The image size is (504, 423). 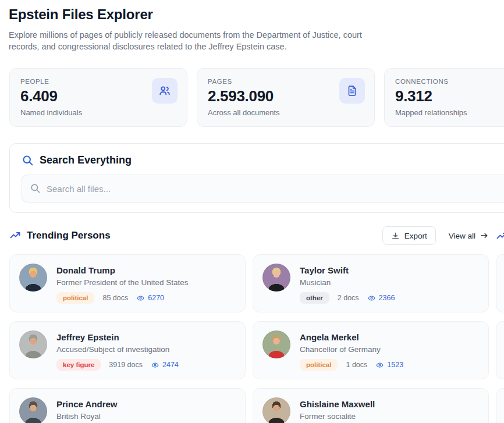 What do you see at coordinates (395, 365) in the screenshot?
I see `views-value: 1523` at bounding box center [395, 365].